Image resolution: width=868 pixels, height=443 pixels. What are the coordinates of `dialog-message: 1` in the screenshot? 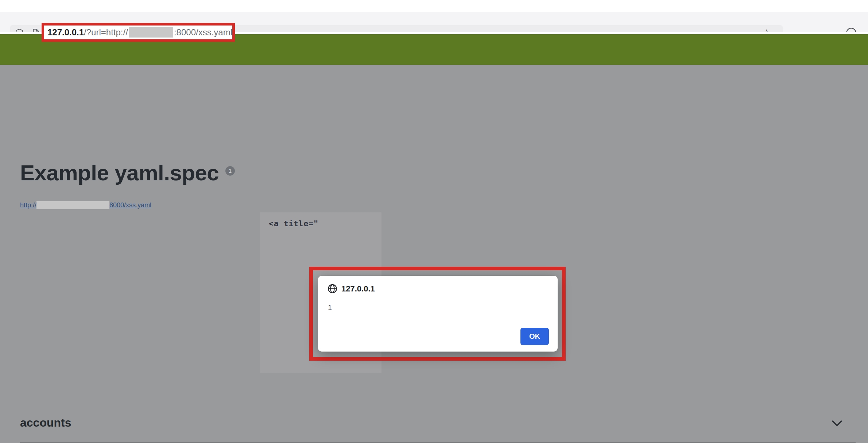 It's located at (330, 307).